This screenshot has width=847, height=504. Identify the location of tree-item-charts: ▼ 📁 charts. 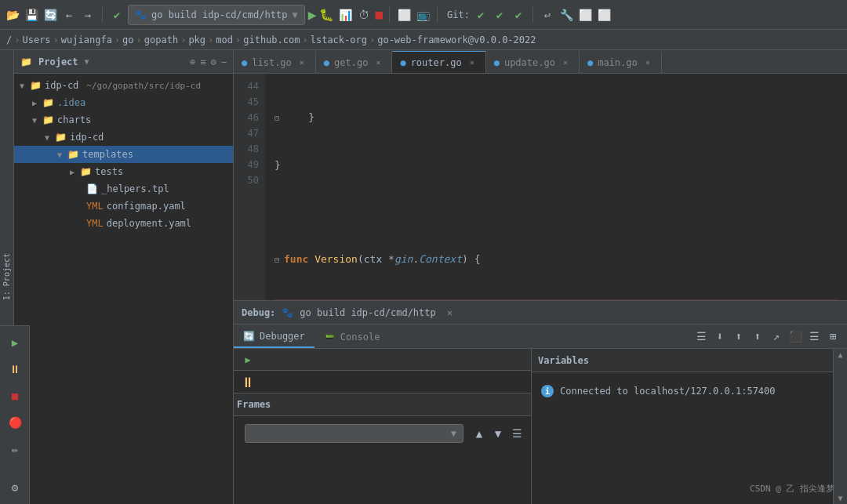
(124, 120).